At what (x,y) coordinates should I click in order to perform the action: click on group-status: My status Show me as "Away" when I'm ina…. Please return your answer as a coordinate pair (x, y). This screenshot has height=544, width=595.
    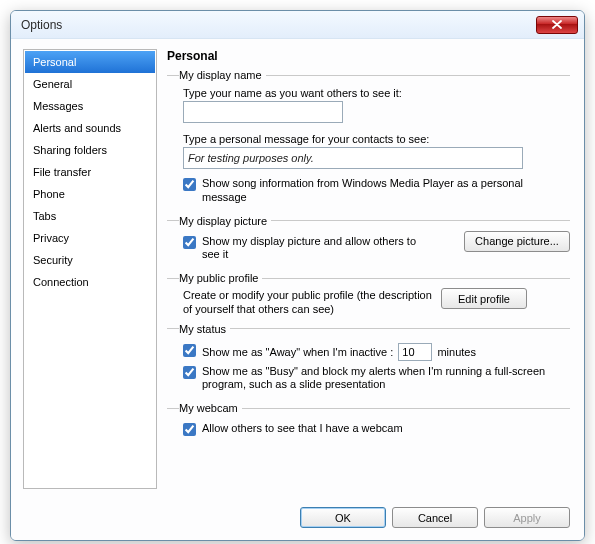
    Looking at the image, I should click on (368, 360).